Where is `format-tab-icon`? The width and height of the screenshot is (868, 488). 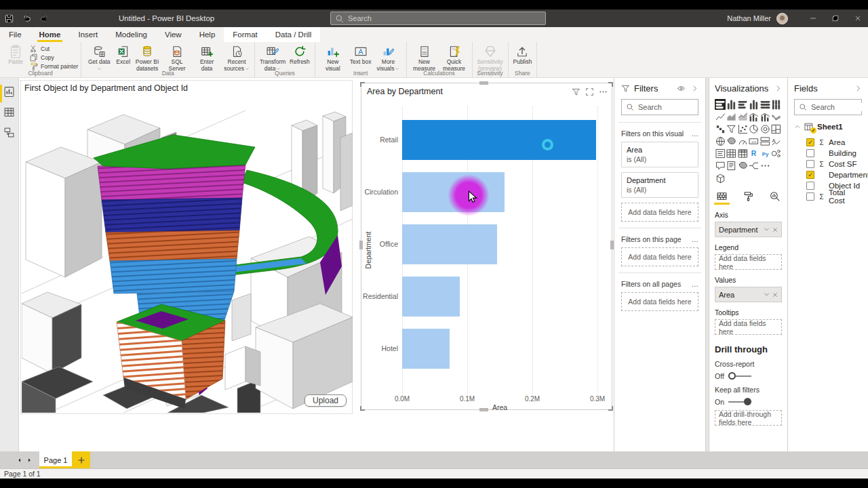
format-tab-icon is located at coordinates (749, 198).